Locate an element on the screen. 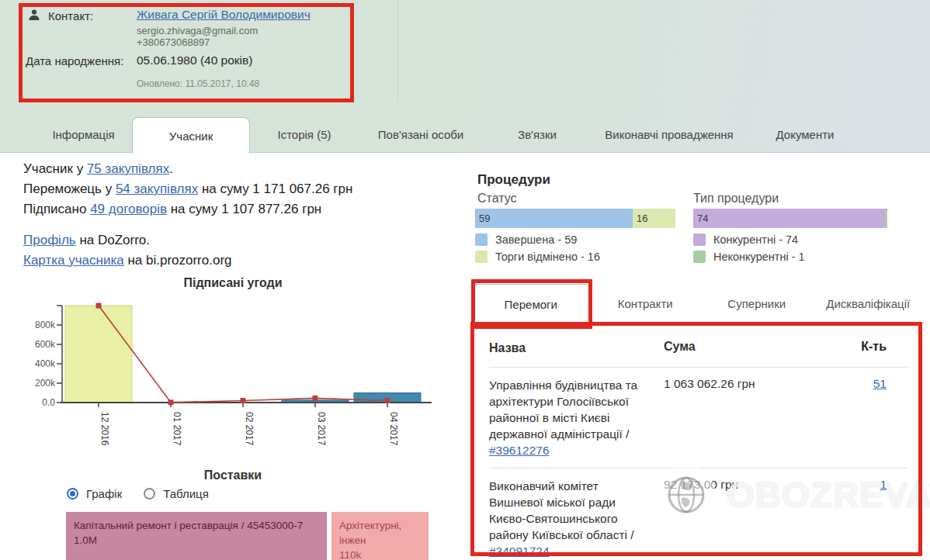 The width and height of the screenshot is (930, 560). header-divider is located at coordinates (397, 50).